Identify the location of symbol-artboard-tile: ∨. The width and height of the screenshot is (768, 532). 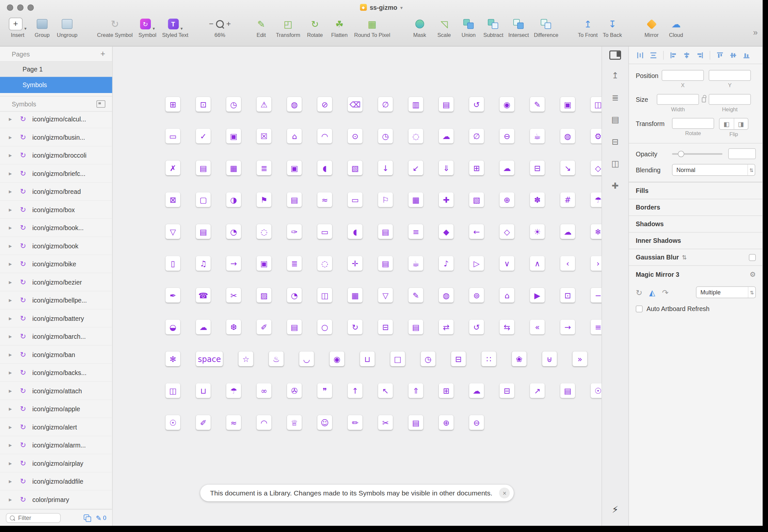
(507, 264).